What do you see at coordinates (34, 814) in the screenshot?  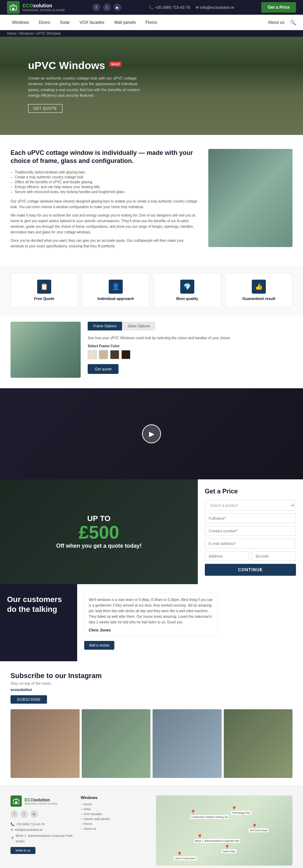 I see `footer-instagram-icon: in` at bounding box center [34, 814].